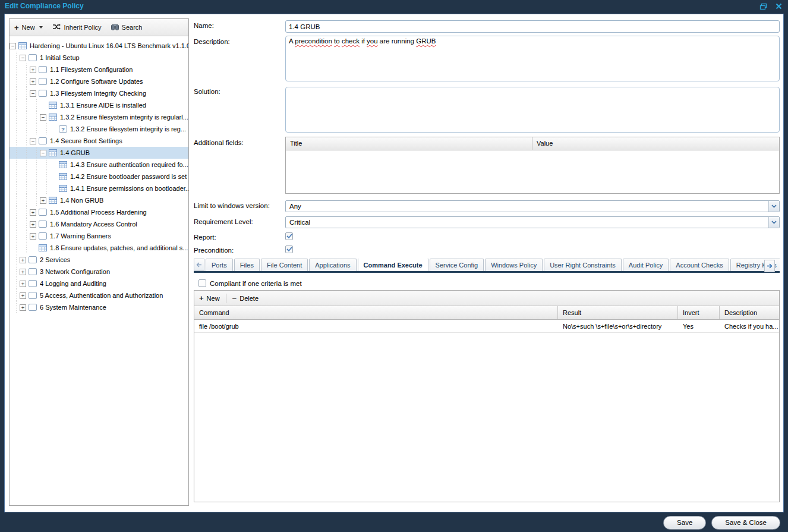  What do you see at coordinates (99, 260) in the screenshot?
I see `tree-item: +2 Services` at bounding box center [99, 260].